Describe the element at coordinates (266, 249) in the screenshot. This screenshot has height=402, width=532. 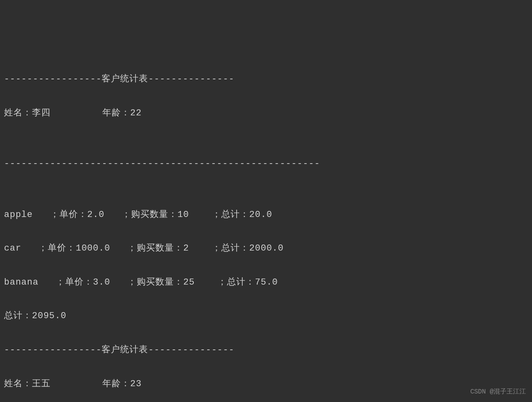
I see `item-row: car ；单价：1000.0 ；购买数量：2 ；总计：2000.0` at that location.